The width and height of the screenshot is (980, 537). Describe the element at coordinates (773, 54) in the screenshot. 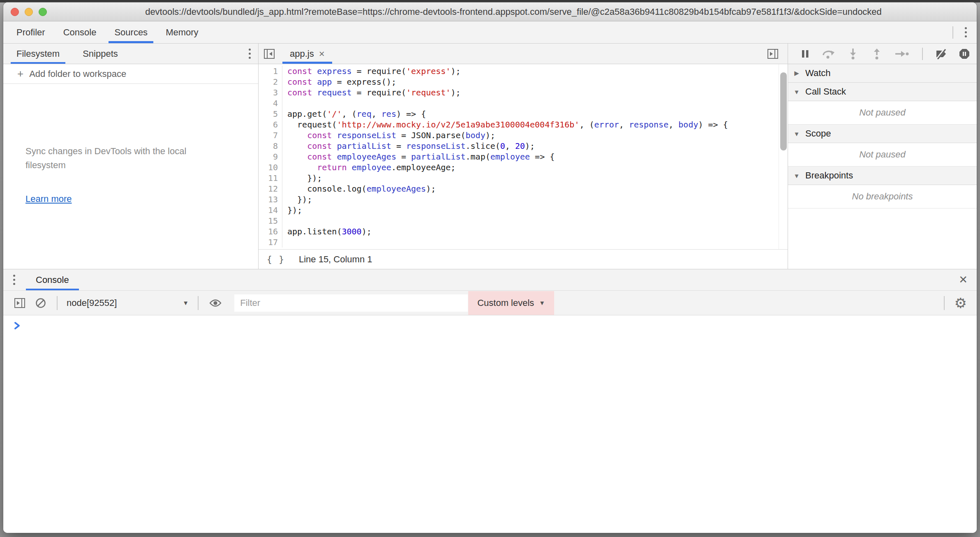

I see `toggle-debugger-sidebar-icon` at that location.